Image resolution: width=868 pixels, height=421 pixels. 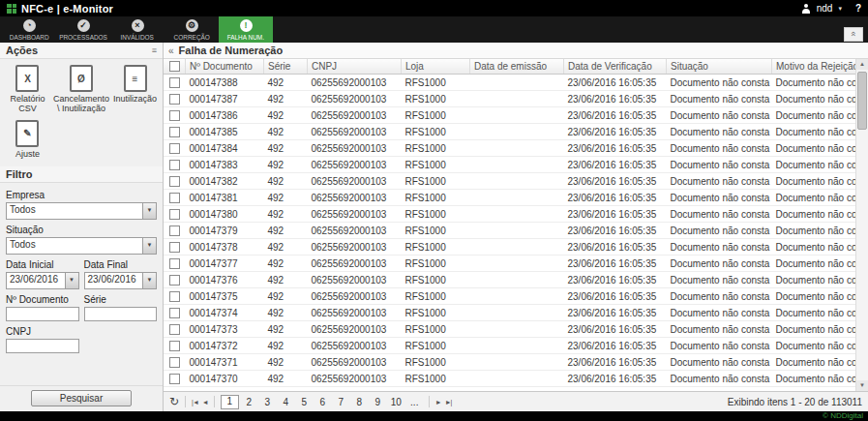 What do you see at coordinates (510, 314) in the screenshot?
I see `table-row: 00014737449206255692000103RFS100023/06/2…` at bounding box center [510, 314].